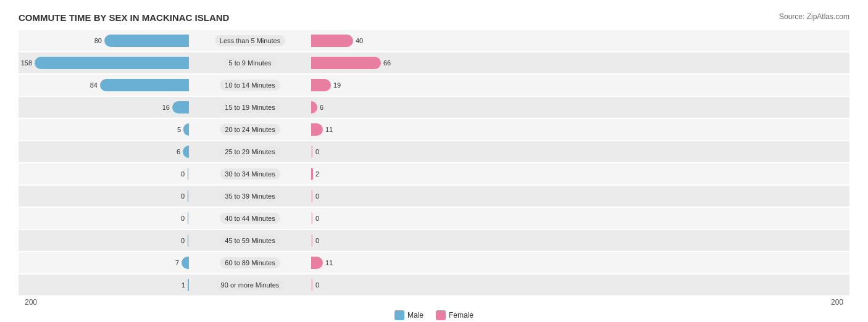  Describe the element at coordinates (434, 85) in the screenshot. I see `chart-row: 84 10 to 14 Minutes 19` at that location.